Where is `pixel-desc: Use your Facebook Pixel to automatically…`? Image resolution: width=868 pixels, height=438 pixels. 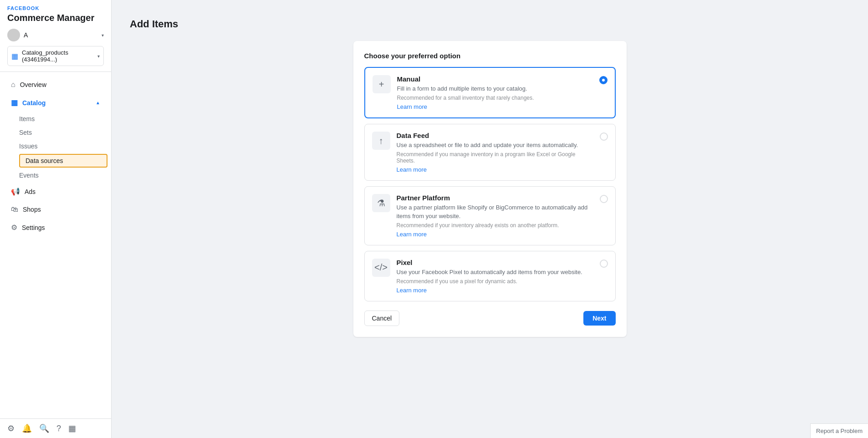 pixel-desc: Use your Facebook Pixel to automatically… is located at coordinates (495, 272).